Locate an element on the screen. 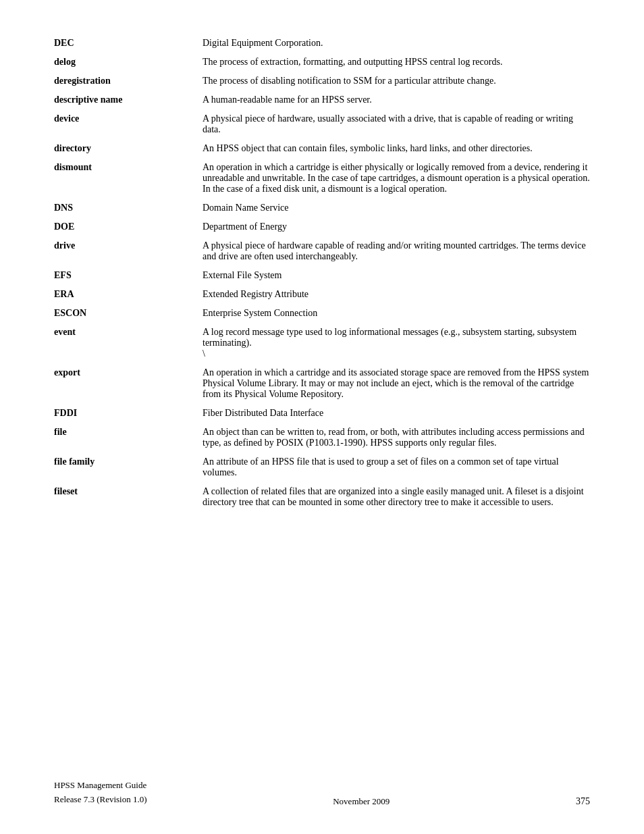 The width and height of the screenshot is (644, 834). glossary-definition: A collection of related files that are o… is located at coordinates (396, 497).